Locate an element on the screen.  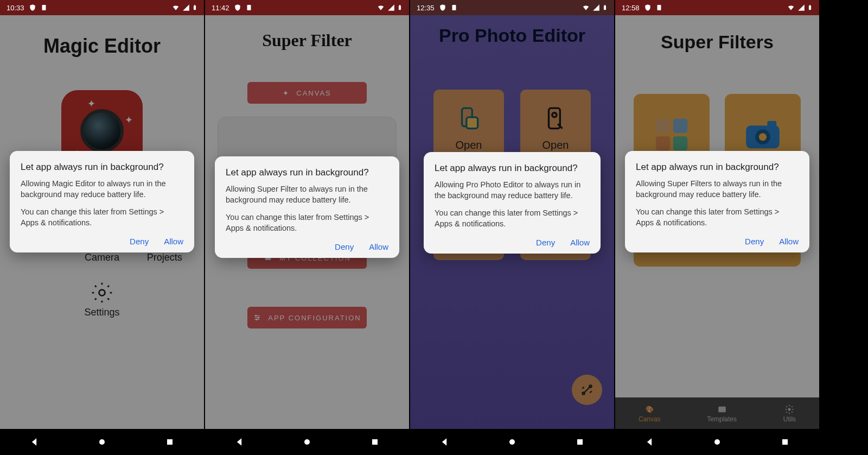
status-bar: 12:35 is located at coordinates (512, 8).